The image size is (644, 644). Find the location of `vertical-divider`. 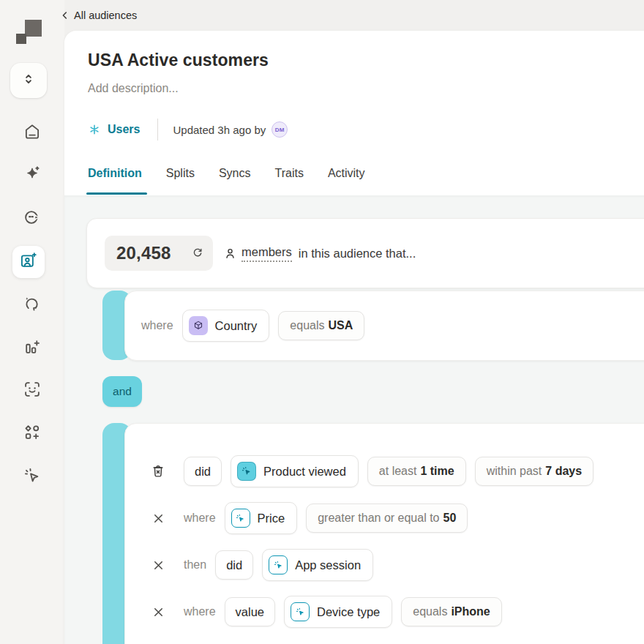

vertical-divider is located at coordinates (158, 130).